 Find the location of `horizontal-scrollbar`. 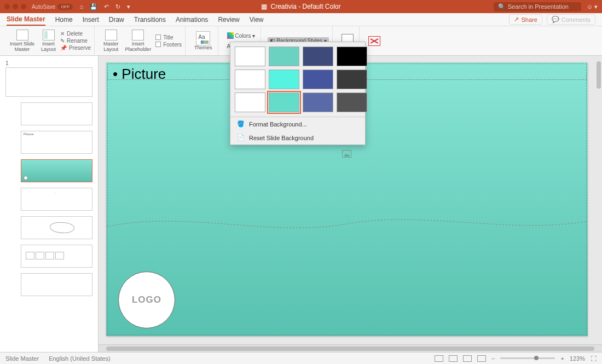

horizontal-scrollbar is located at coordinates (350, 348).